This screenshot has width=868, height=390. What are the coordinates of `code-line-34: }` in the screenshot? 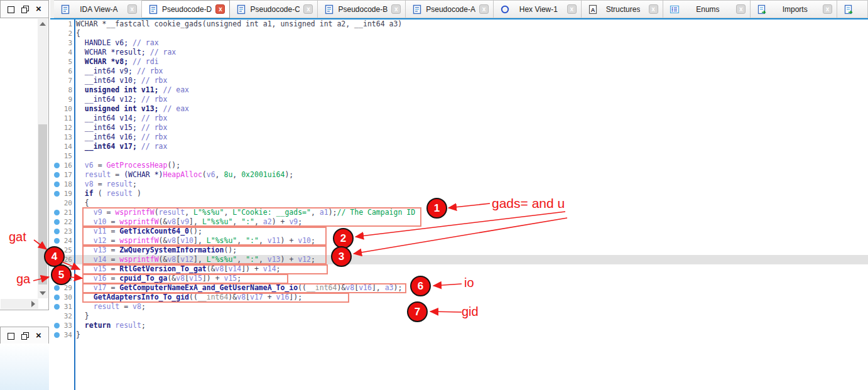 It's located at (78, 335).